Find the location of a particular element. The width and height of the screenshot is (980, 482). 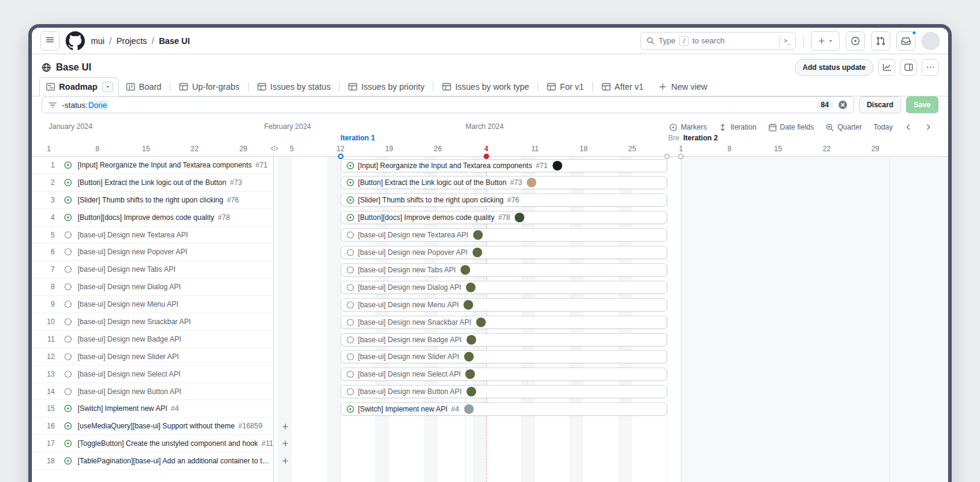

timeline-bar: [Input] Reorganize the Input and Textare… is located at coordinates (504, 166).